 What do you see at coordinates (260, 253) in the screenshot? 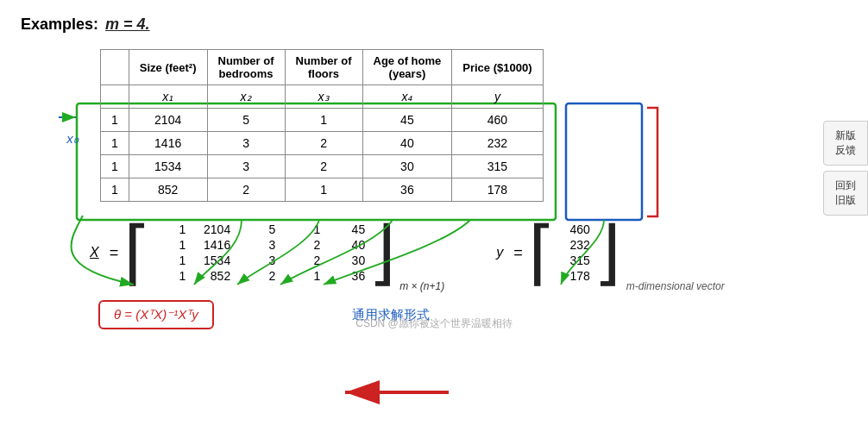
I see `matrix-X-content: 1 2104 5 1 45 1 1416 3 2 40 1 1534 3 2 3…` at bounding box center [260, 253].